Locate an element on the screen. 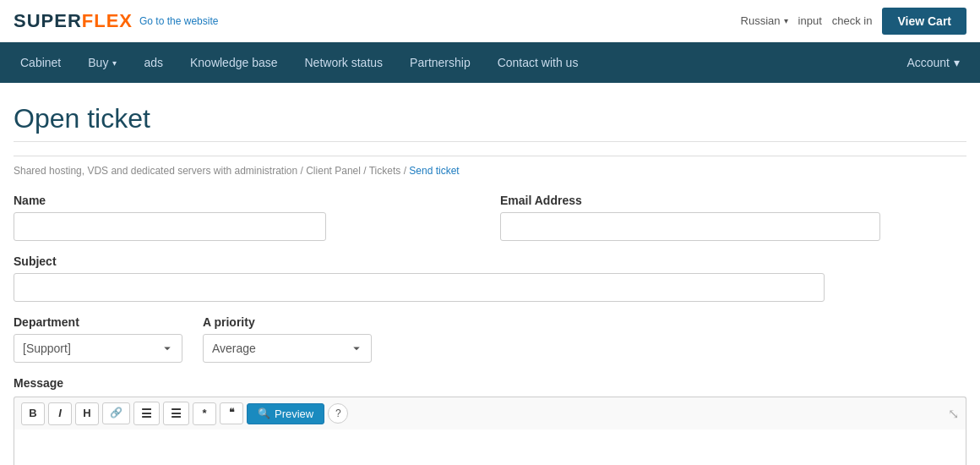  logo: SUPERFLEX Go to the website is located at coordinates (116, 21).